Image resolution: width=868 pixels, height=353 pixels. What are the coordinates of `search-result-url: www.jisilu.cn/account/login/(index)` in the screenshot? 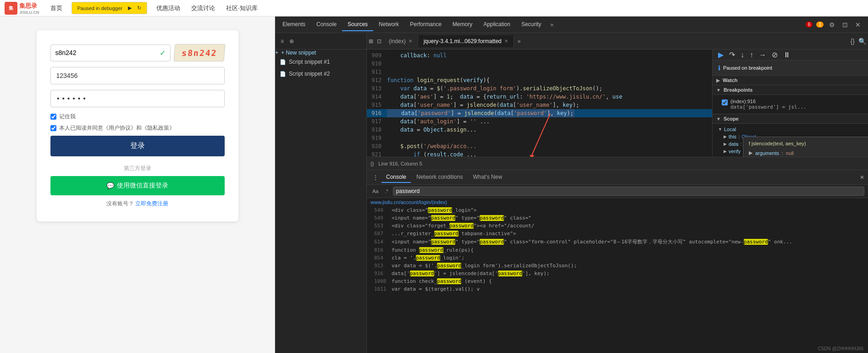 It's located at (617, 202).